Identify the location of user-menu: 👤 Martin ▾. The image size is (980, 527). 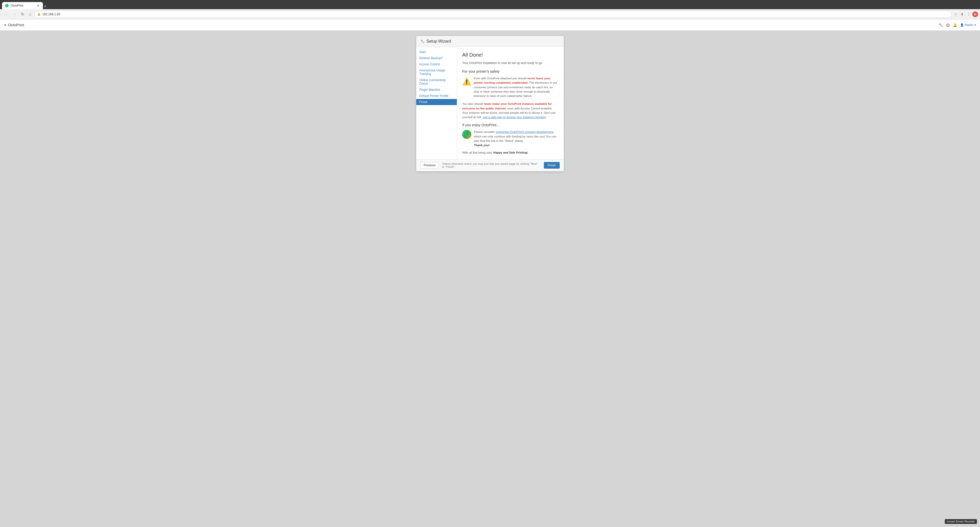
(968, 25).